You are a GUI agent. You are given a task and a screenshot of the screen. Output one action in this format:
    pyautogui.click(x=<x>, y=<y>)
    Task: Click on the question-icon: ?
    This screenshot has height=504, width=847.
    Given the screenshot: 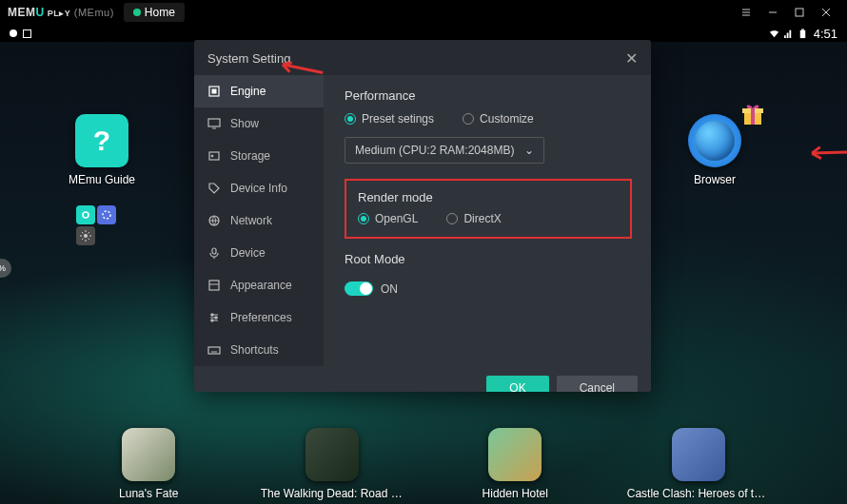 What is the action you would take?
    pyautogui.click(x=102, y=141)
    